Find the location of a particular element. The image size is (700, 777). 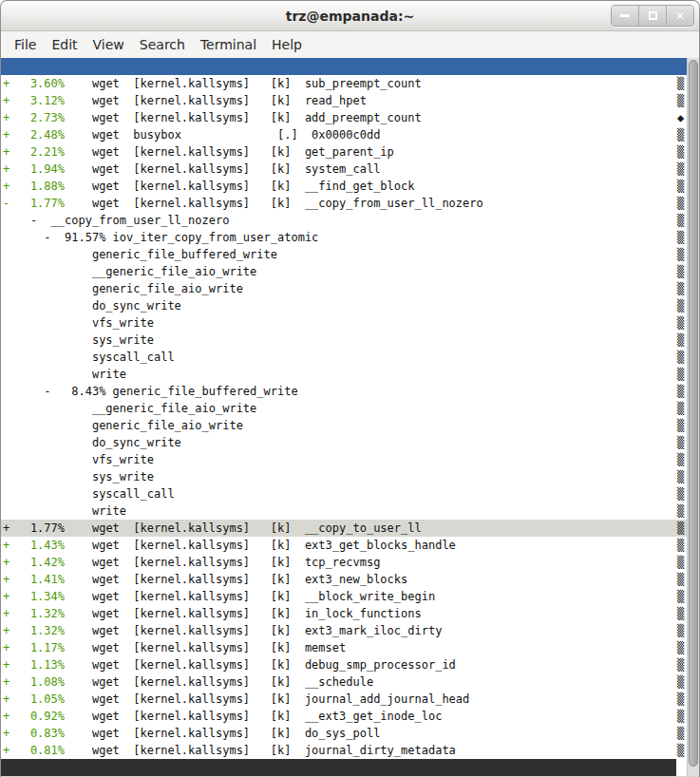

row-percent: - 1.77% is located at coordinates (34, 203).